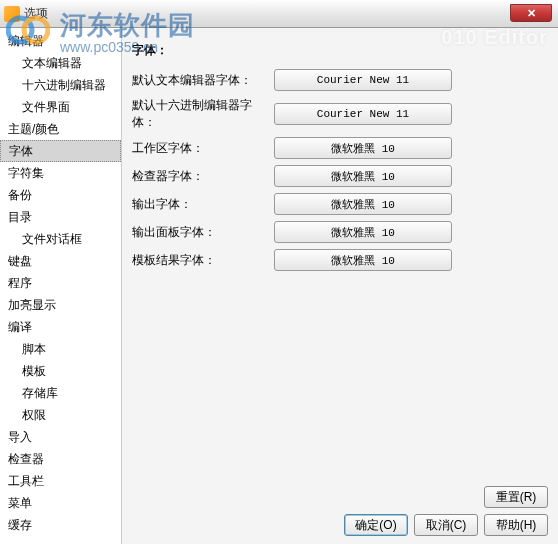 The height and width of the screenshot is (544, 558). I want to click on reset-button: 重置(R), so click(516, 497).